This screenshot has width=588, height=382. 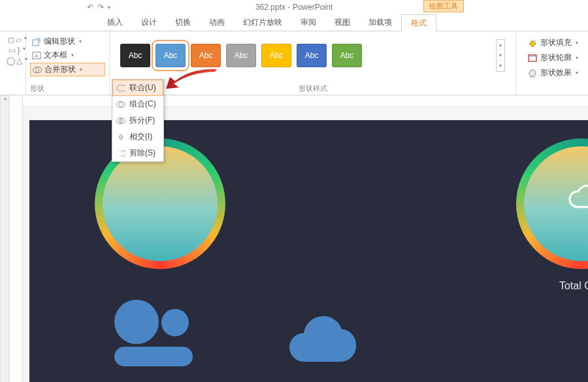 I want to click on style-swatch-black: Abc, so click(x=135, y=56).